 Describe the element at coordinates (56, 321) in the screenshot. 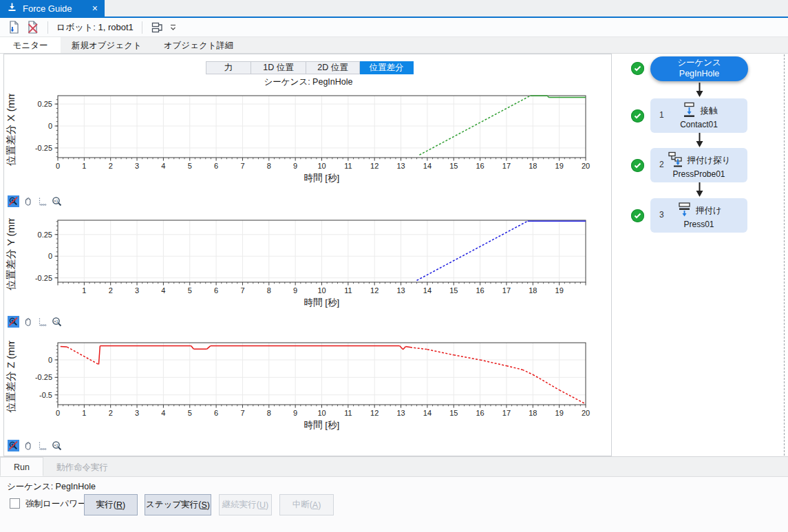

I see `svg-text: ×1` at that location.